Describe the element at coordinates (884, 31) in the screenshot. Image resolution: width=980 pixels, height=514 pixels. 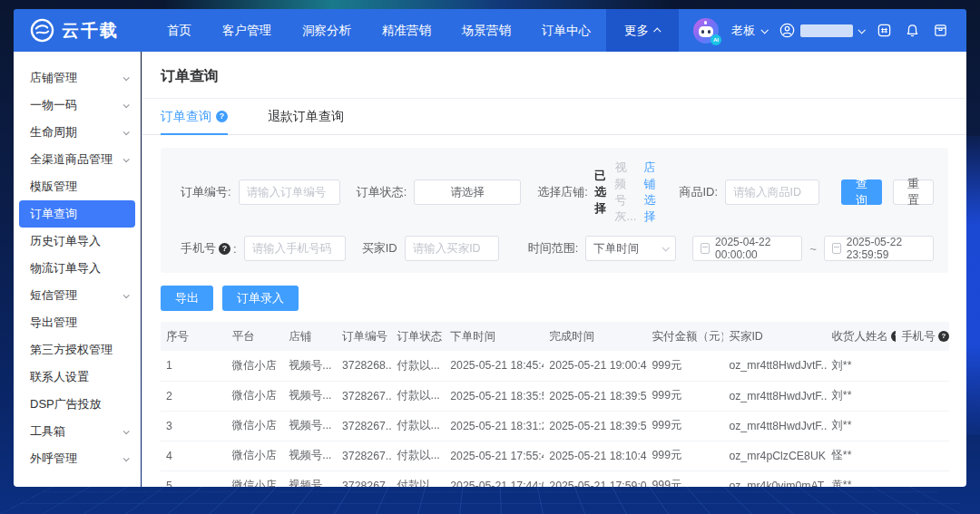
I see `coupon-icon` at that location.